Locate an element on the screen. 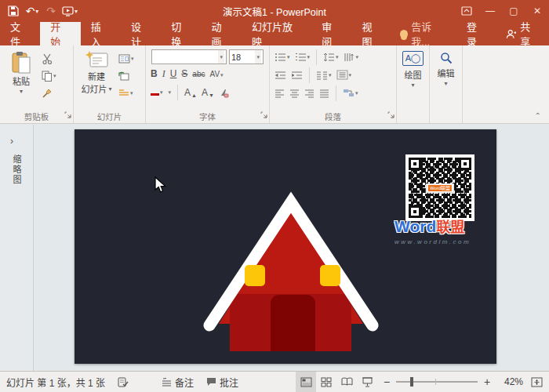 The height and width of the screenshot is (392, 549). section-dropdown-icon: ▾ is located at coordinates (132, 93).